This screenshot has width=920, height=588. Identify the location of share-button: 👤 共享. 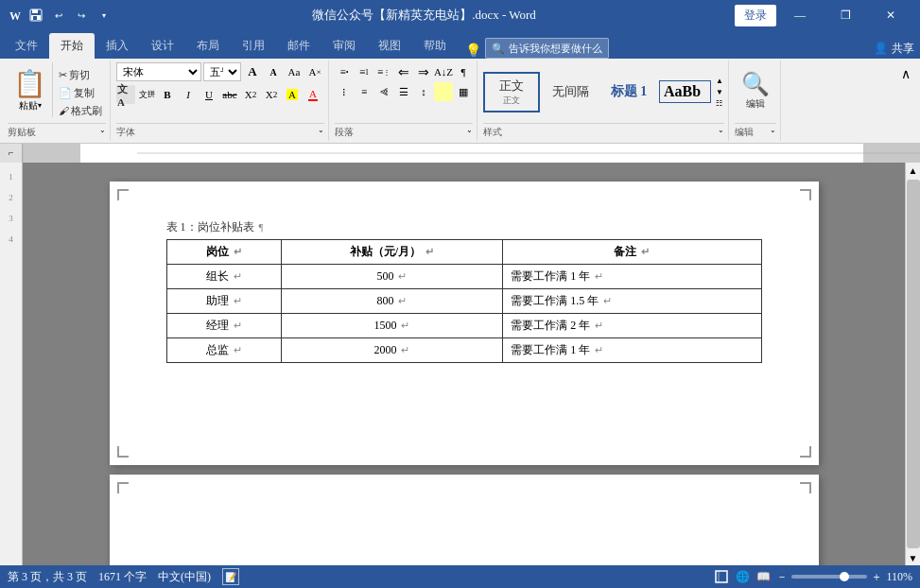
(894, 49).